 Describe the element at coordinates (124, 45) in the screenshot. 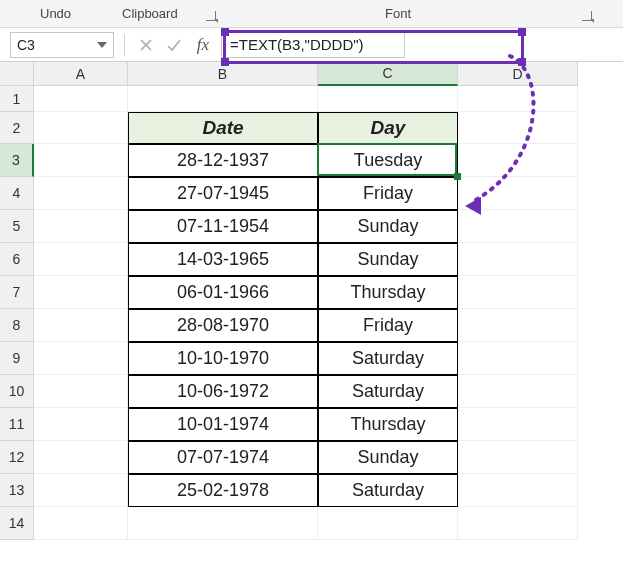

I see `divider` at that location.